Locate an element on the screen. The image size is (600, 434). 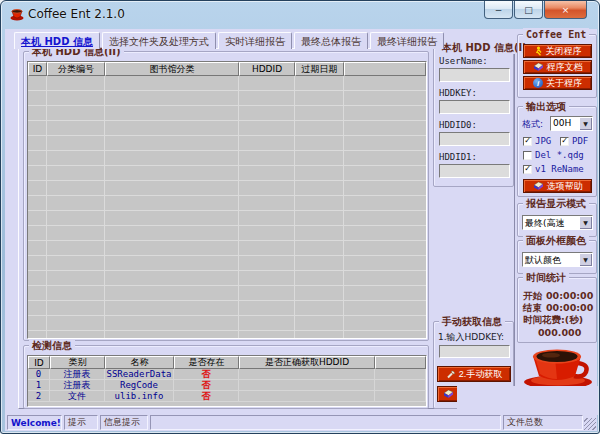
hddid0-label: HDDID0: is located at coordinates (458, 125).